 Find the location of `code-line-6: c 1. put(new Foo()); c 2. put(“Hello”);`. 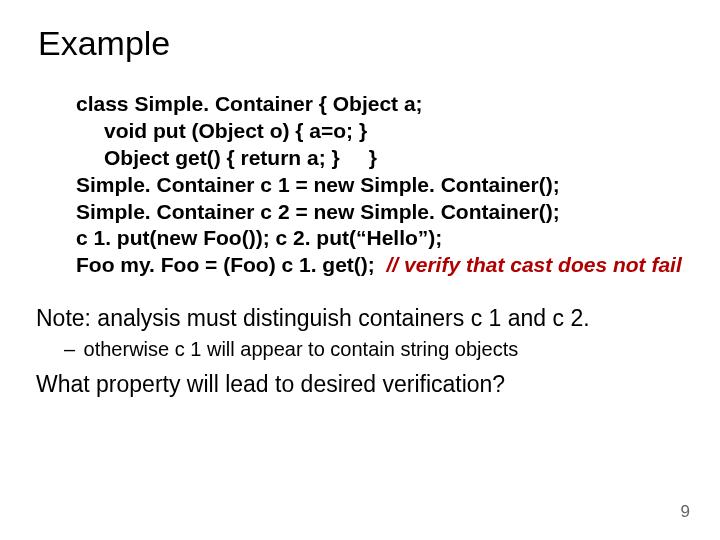

code-line-6: c 1. put(new Foo()); c 2. put(“Hello”); is located at coordinates (374, 238).